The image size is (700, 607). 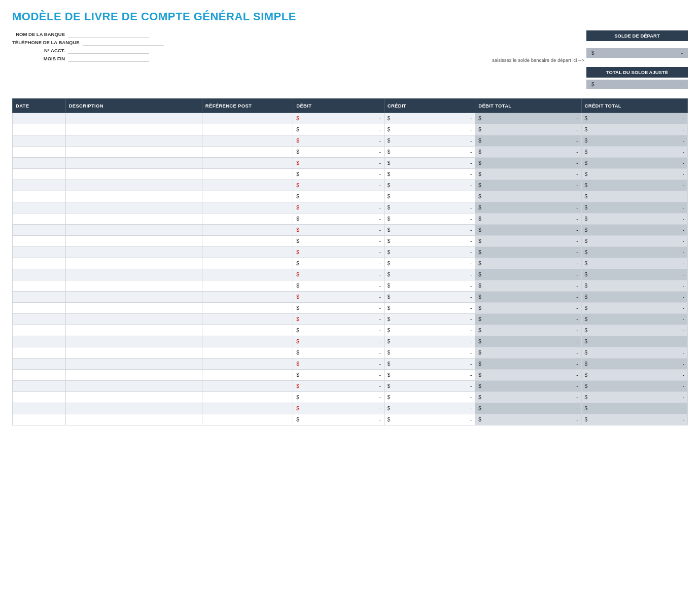 I want to click on cell-debit-16: $-, so click(x=339, y=297).